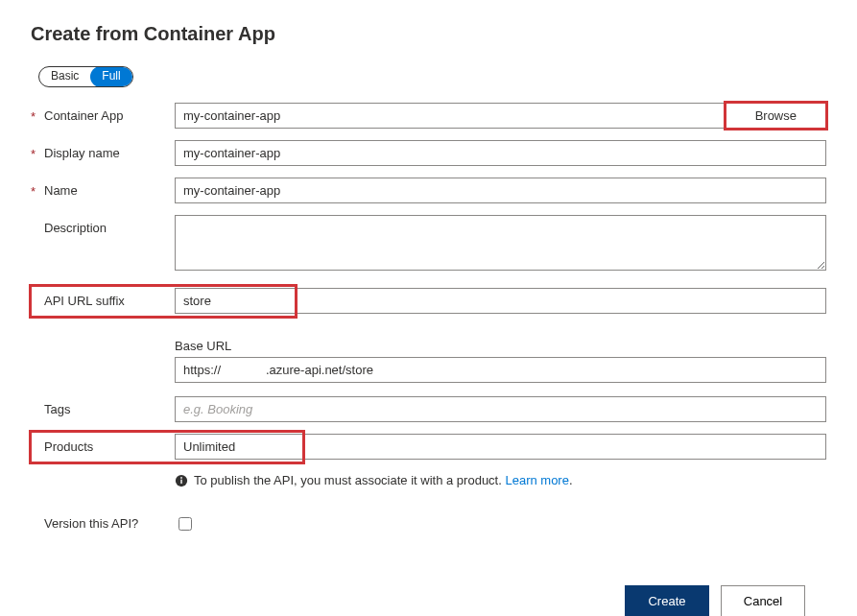 The height and width of the screenshot is (616, 857). I want to click on version-this-api-label: Version this API?, so click(91, 524).